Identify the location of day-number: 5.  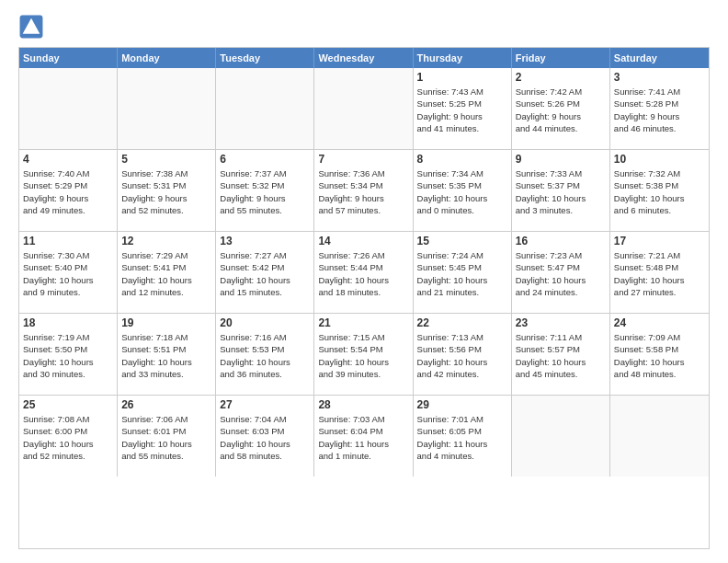
(166, 159).